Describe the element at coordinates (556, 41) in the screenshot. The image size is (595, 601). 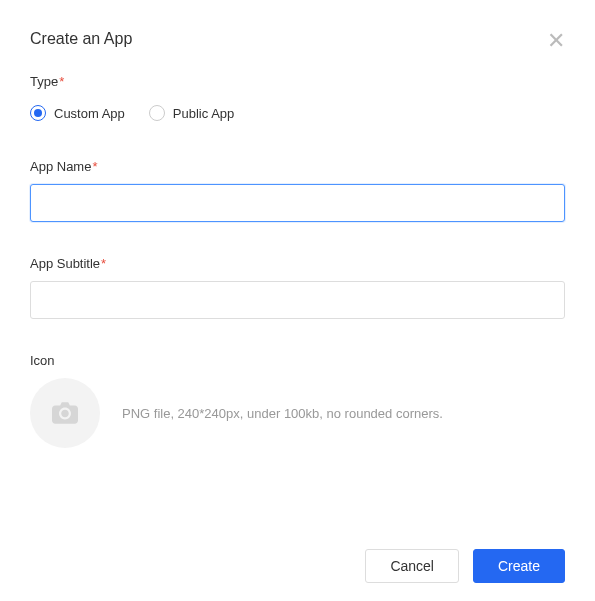
I see `close-icon: ✕` at that location.